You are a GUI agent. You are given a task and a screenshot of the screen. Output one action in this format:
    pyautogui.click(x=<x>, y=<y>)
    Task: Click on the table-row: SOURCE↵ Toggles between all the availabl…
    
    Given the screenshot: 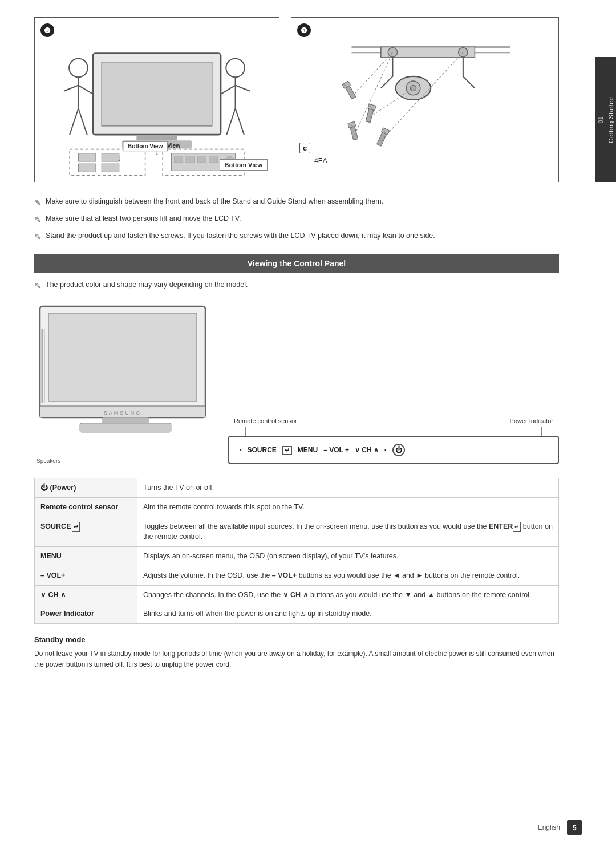 What is the action you would take?
    pyautogui.click(x=297, y=532)
    